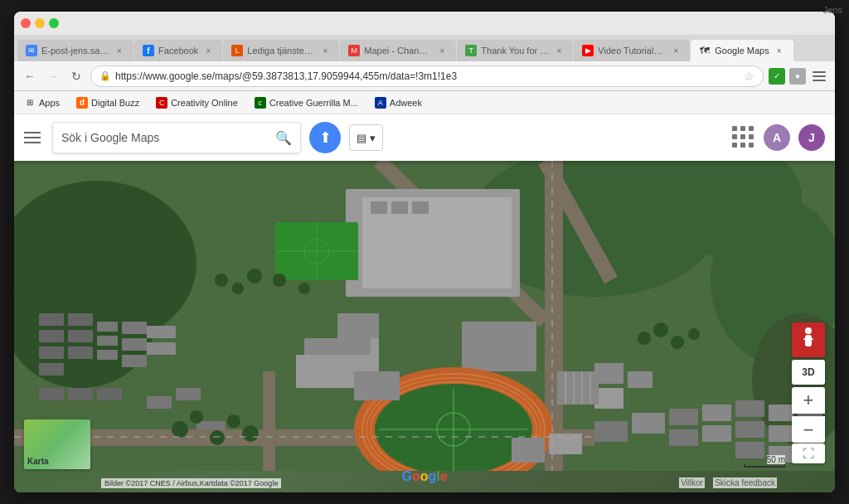  Describe the element at coordinates (53, 76) in the screenshot. I see `forward-button: →` at that location.